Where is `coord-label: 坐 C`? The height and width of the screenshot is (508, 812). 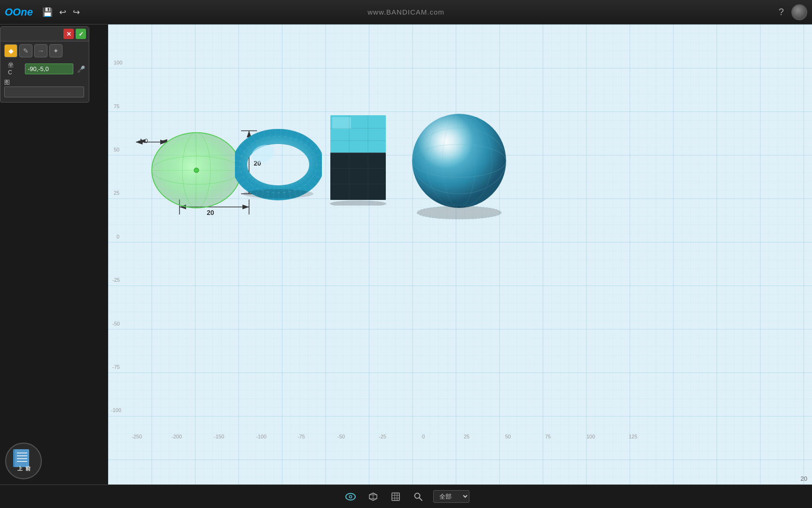
coord-label: 坐 C is located at coordinates (13, 69).